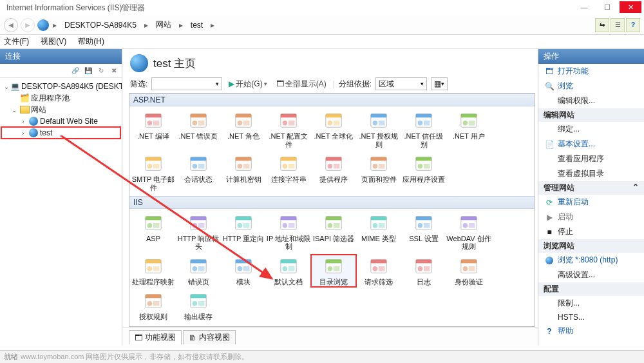  Describe the element at coordinates (61, 133) in the screenshot. I see `tree-test-site: › test` at that location.